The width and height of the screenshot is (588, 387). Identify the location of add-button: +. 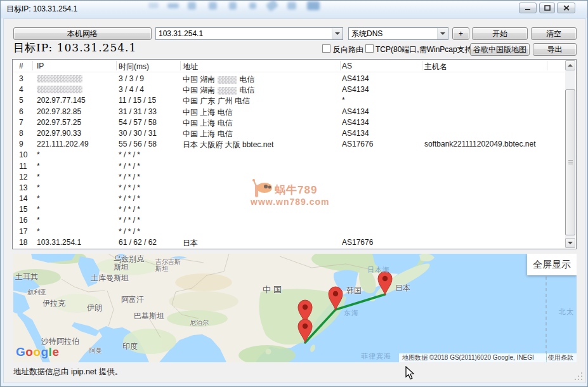
(461, 34).